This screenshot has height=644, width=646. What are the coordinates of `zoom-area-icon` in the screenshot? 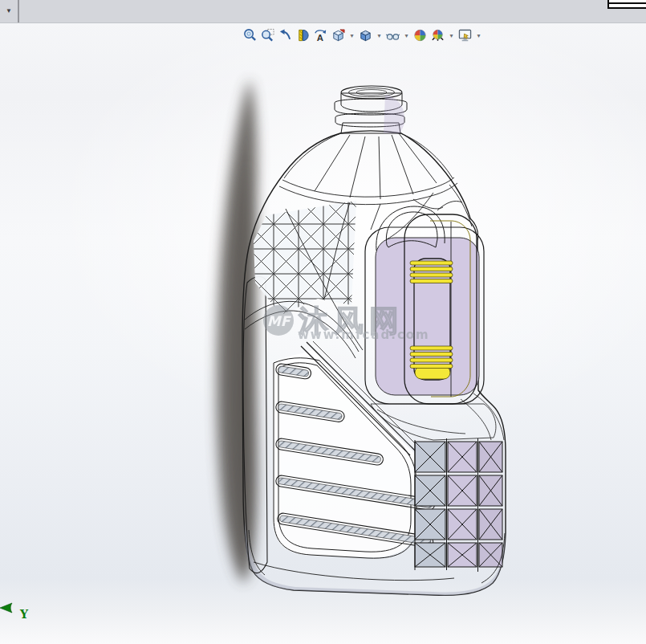 It's located at (268, 35).